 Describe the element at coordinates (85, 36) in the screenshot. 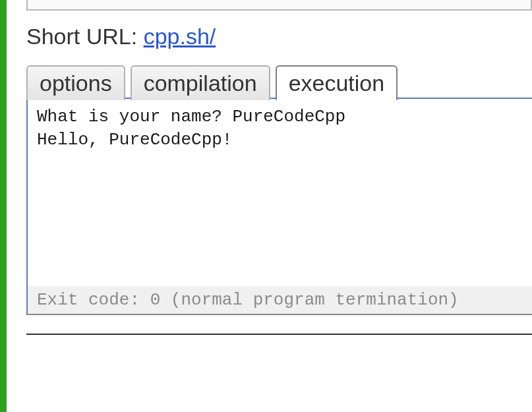

I see `short-url-label: Short URL:` at that location.